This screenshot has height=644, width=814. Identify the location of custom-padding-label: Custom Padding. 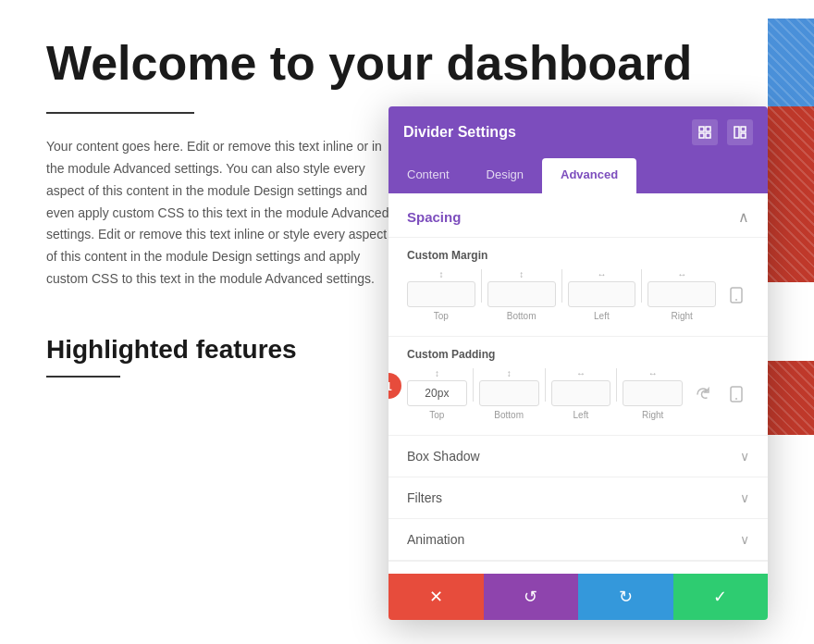
(578, 354).